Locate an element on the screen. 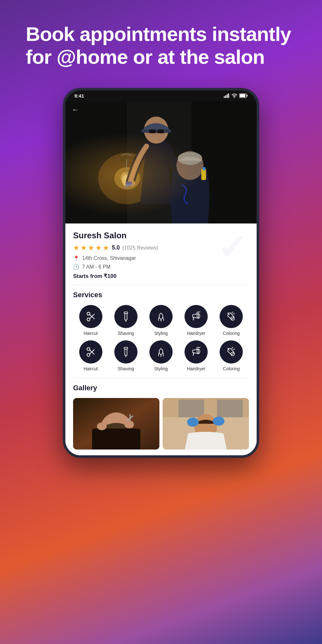 This screenshot has height=644, width=322. star-1: ★ is located at coordinates (76, 248).